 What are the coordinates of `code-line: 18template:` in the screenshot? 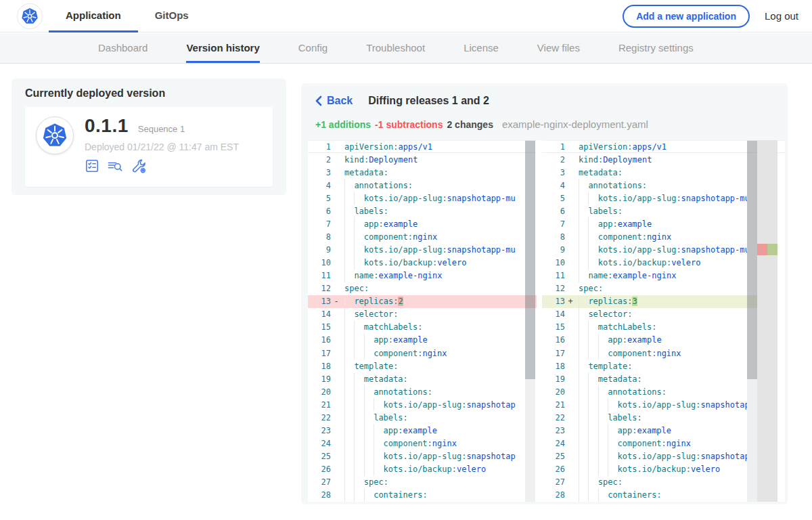 It's located at (422, 366).